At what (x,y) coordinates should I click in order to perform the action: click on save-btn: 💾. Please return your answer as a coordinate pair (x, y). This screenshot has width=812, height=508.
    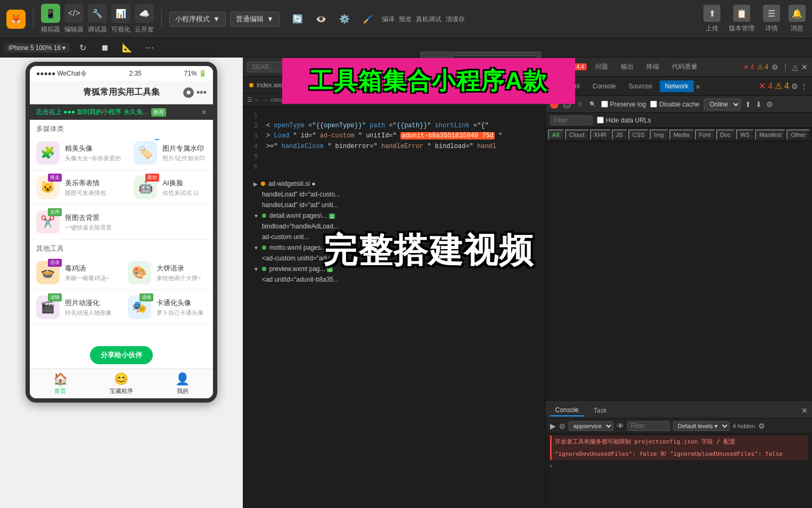
    Looking at the image, I should click on (350, 67).